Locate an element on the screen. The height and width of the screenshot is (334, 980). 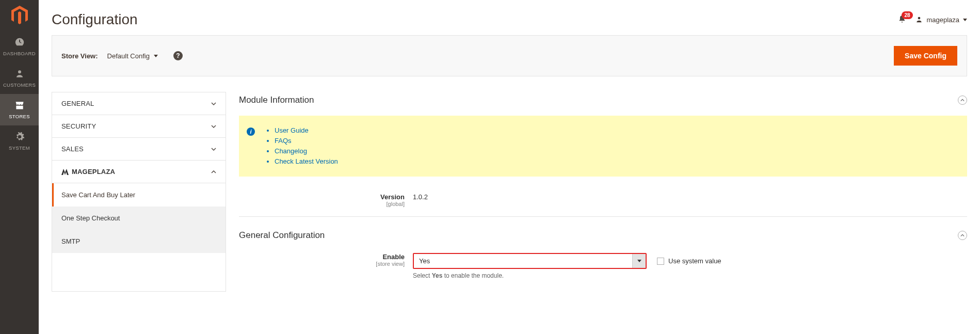
section-module-information: Module Information is located at coordinates (603, 104).